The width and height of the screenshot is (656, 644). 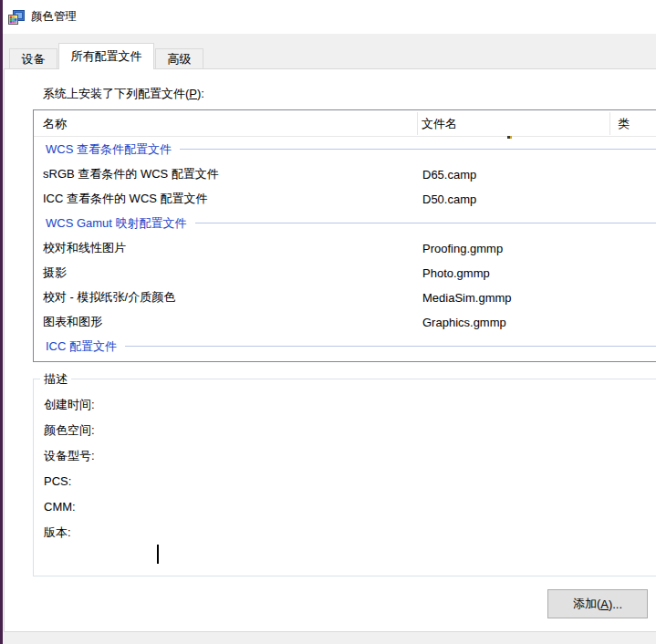 What do you see at coordinates (345, 248) in the screenshot?
I see `table-row: 校对和线性图片 Proofing.gmmp` at bounding box center [345, 248].